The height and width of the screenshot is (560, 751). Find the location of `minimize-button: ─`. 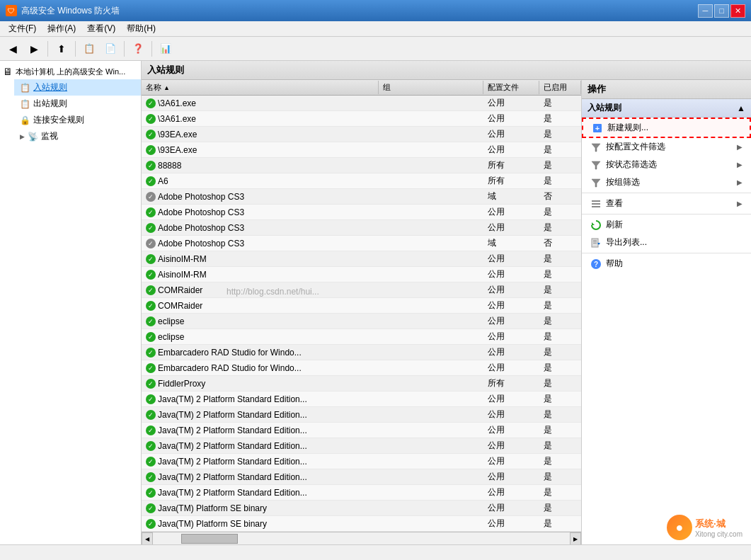

minimize-button: ─ is located at coordinates (705, 11).